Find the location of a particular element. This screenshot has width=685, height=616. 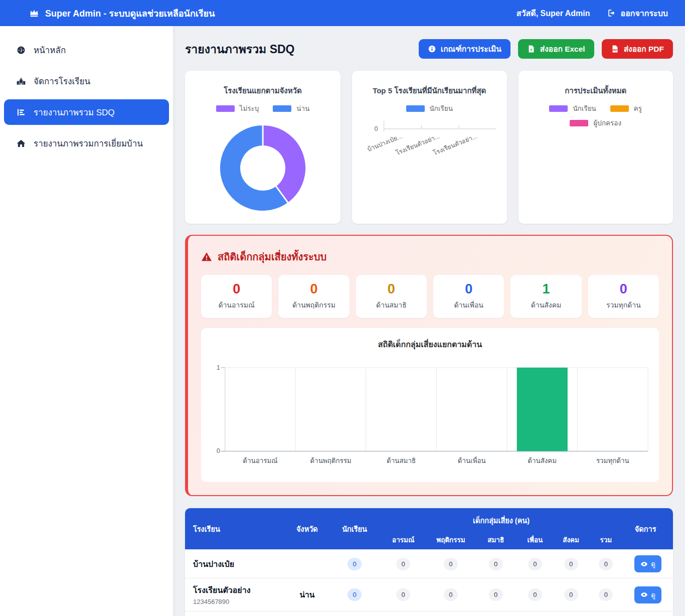

legend-item: ผู้ปกครอง is located at coordinates (596, 123).